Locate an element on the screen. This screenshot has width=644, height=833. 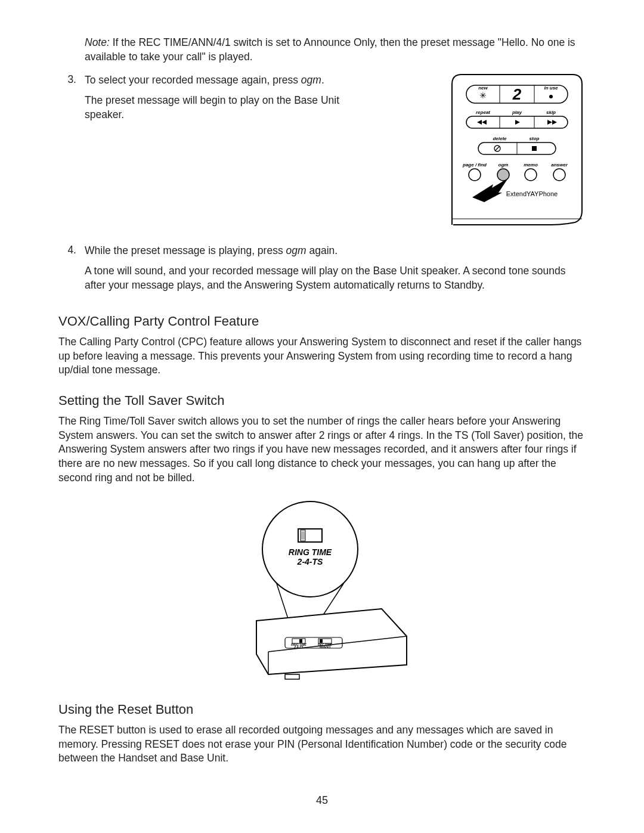
panel-label-memo: memo is located at coordinates (531, 165).